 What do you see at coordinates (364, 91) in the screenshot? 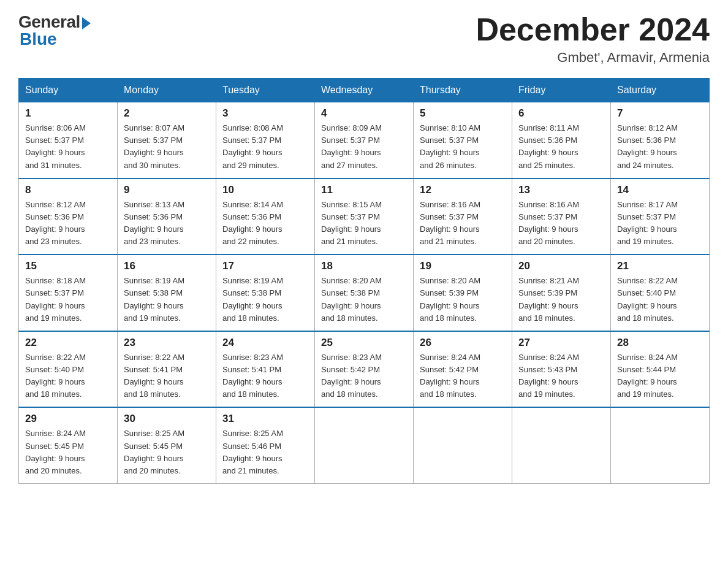
I see `weekday-header-wednesday: Wednesday` at bounding box center [364, 91].